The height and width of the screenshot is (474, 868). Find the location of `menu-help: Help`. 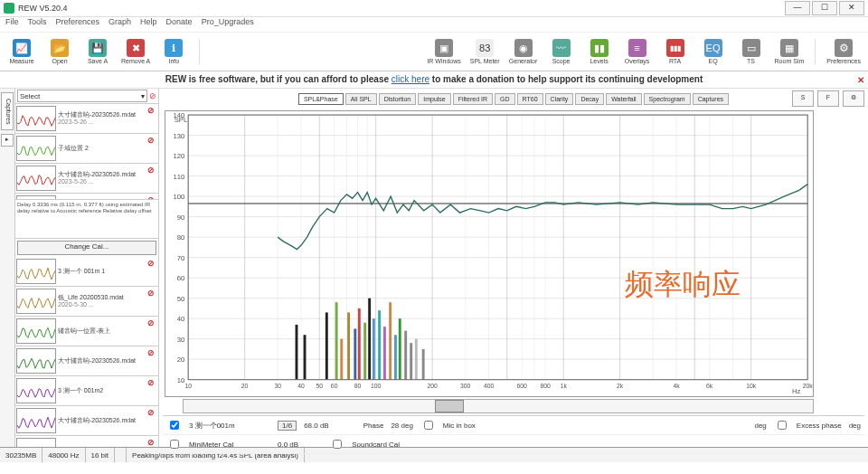

menu-help: Help is located at coordinates (148, 24).